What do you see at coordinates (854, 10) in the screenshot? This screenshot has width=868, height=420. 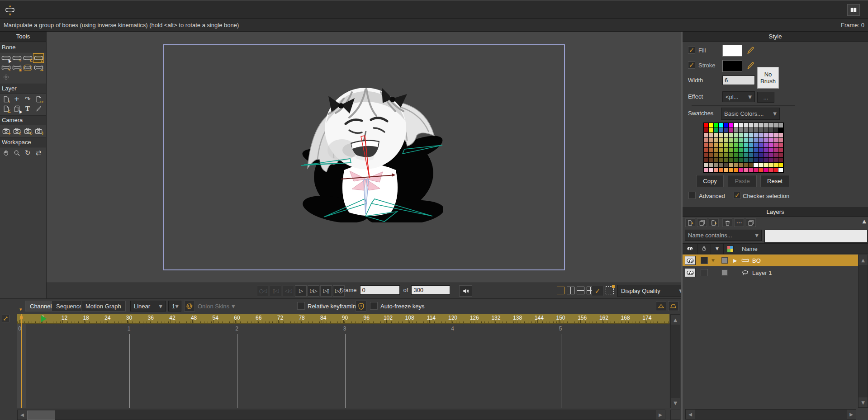 I see `help-manual-button` at bounding box center [854, 10].